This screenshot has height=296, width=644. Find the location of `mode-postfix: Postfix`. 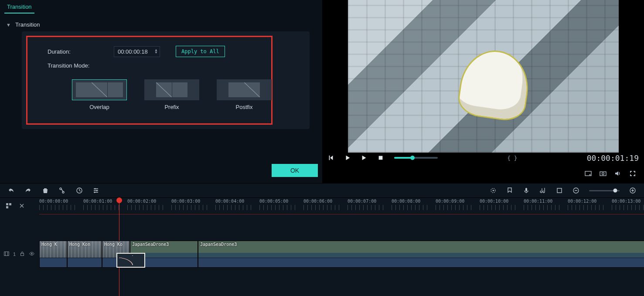

mode-postfix: Postfix is located at coordinates (244, 95).